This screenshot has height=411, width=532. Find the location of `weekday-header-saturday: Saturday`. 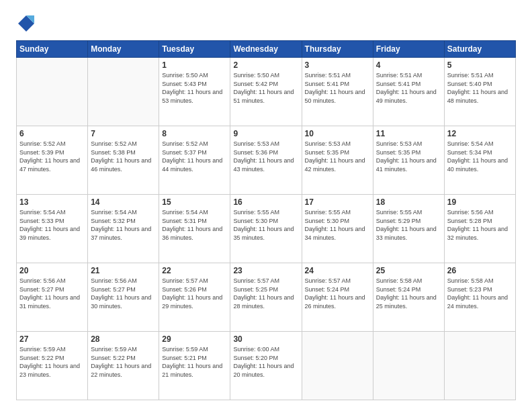

weekday-header-saturday: Saturday is located at coordinates (480, 50).